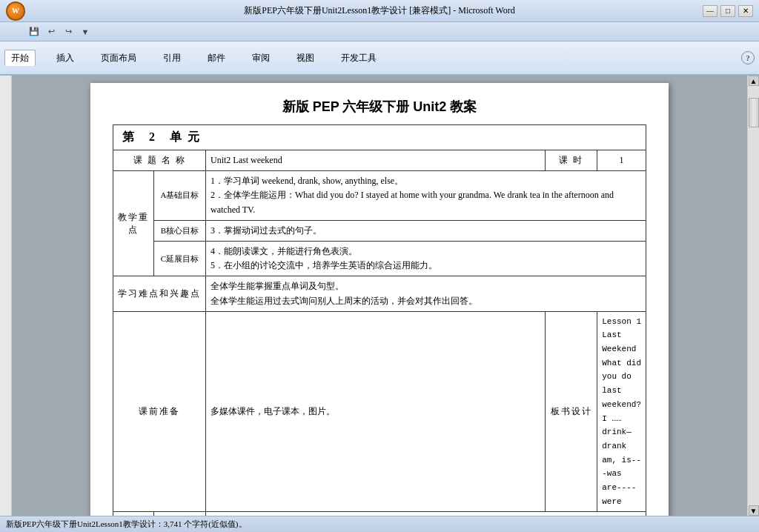 This screenshot has width=759, height=532. What do you see at coordinates (6, 296) in the screenshot?
I see `ruler-left` at bounding box center [6, 296].